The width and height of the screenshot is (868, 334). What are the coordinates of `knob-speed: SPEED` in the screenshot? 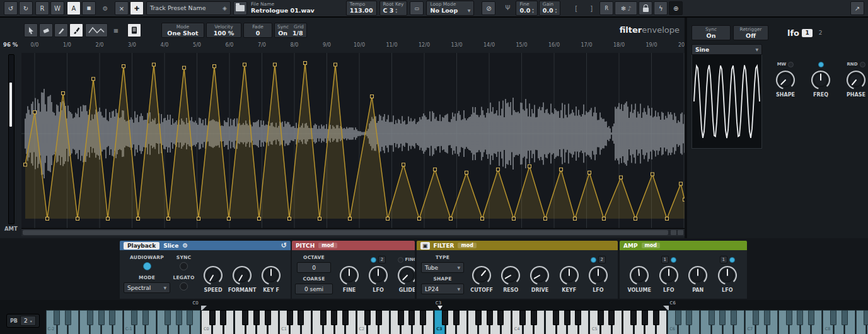 It's located at (213, 275).